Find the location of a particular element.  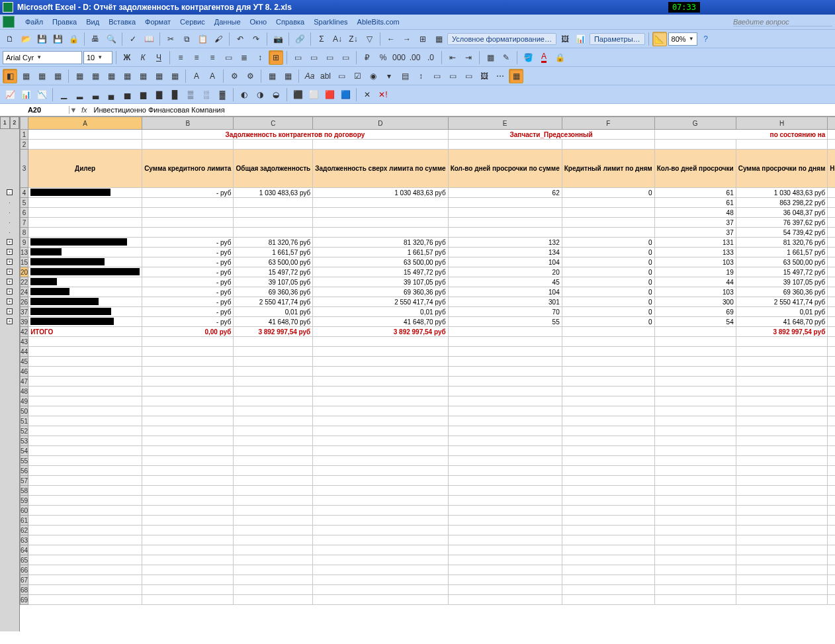

cell: 15 497,72 руб is located at coordinates (380, 273).